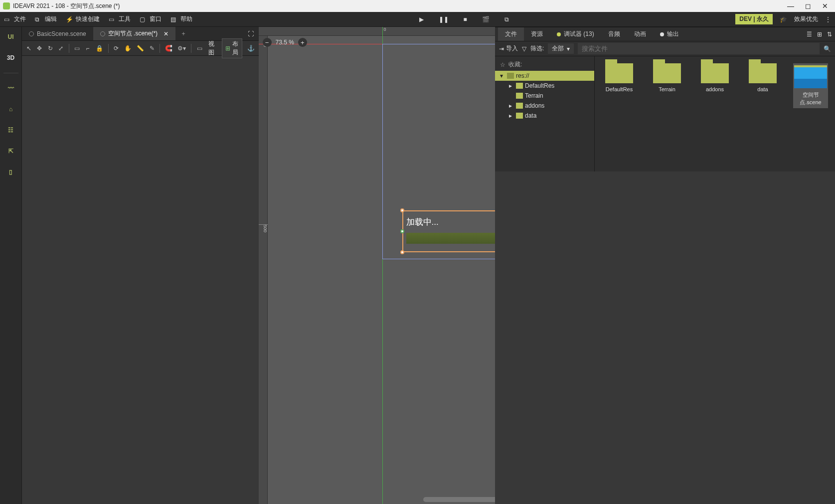 This screenshot has height=504, width=835. What do you see at coordinates (665, 99) in the screenshot?
I see `bottom-panel: 文件 资源 调试器 (13) 音频 动画 输出 ☰ ⊞ ⇅ ⇥导入 ▽筛选: 全…` at bounding box center [665, 99].